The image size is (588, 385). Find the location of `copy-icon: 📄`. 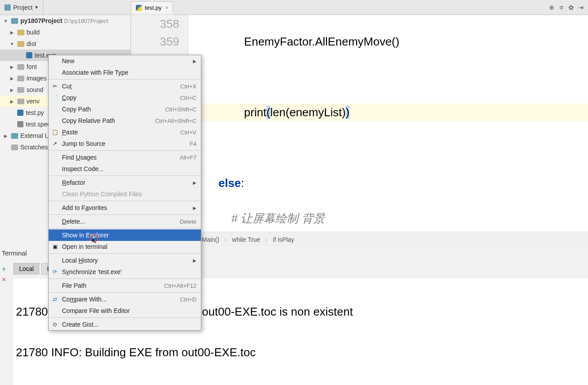

copy-icon: 📄 is located at coordinates (55, 98).